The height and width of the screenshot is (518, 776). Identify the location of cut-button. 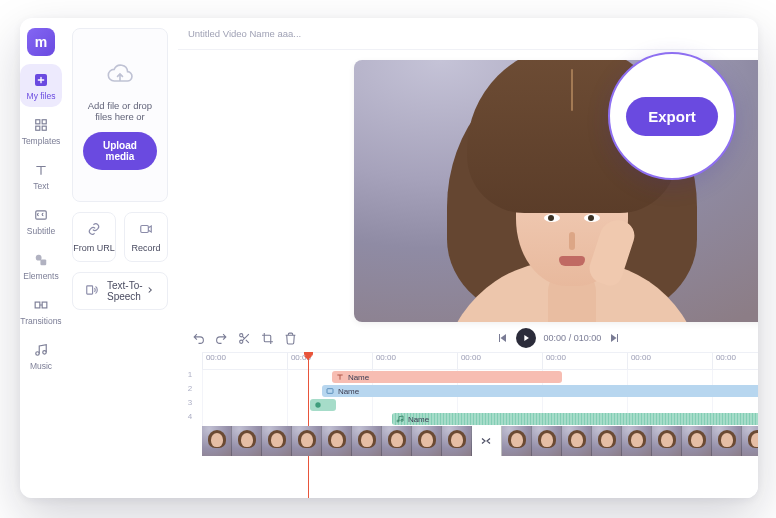
(244, 338).